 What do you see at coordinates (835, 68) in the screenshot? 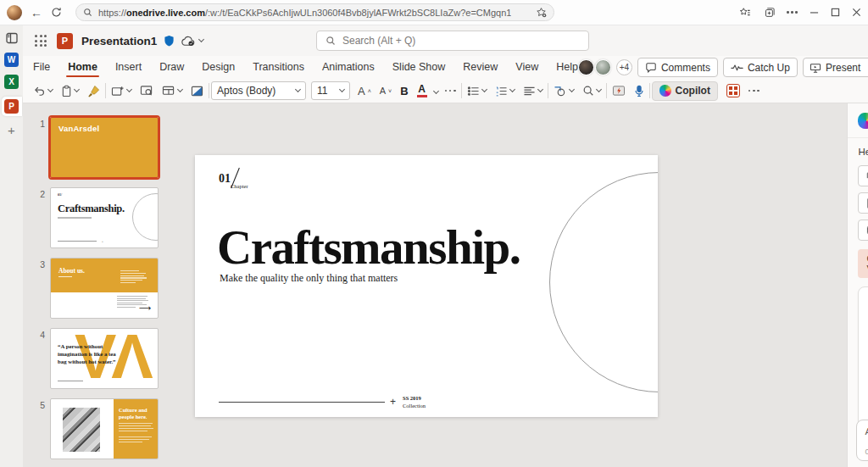
I see `present-primary: Present` at bounding box center [835, 68].